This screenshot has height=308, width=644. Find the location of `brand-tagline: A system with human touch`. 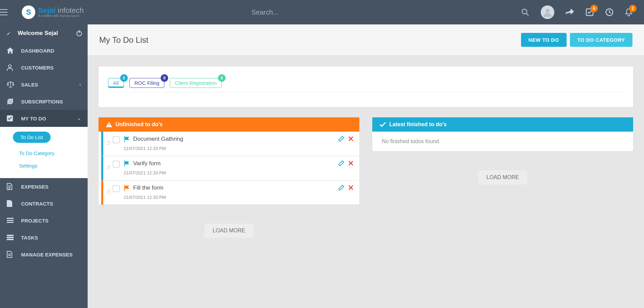

brand-tagline: A system with human touch is located at coordinates (61, 16).